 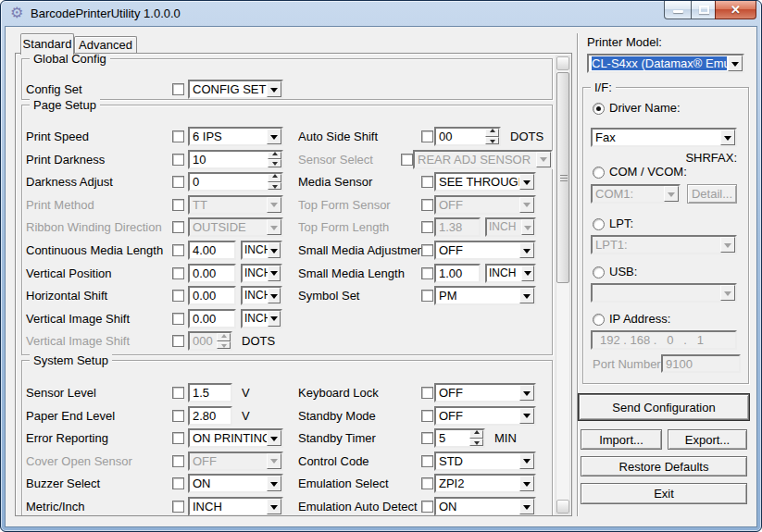 What do you see at coordinates (178, 296) in the screenshot?
I see `horizontal-shift-checkbox` at bounding box center [178, 296].